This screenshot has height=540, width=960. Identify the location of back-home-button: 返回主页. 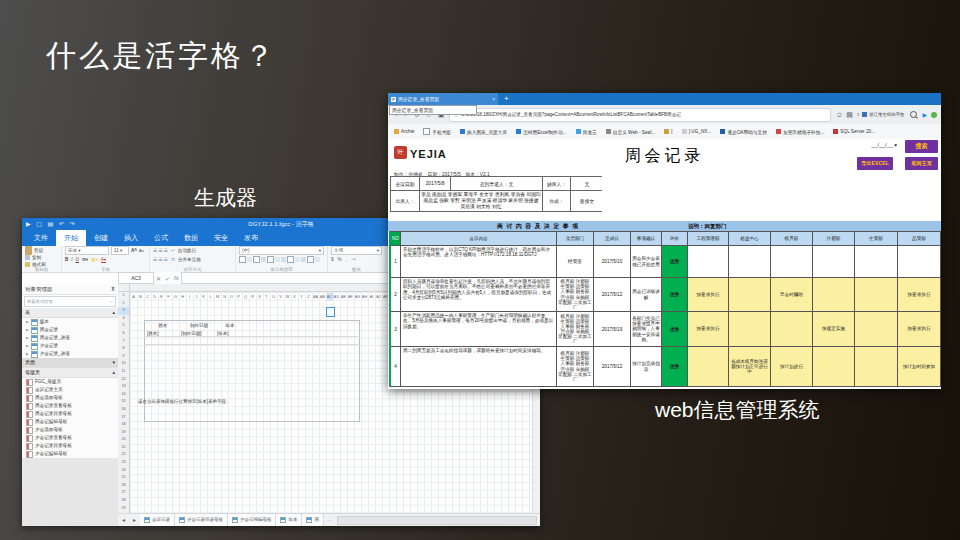
(922, 164).